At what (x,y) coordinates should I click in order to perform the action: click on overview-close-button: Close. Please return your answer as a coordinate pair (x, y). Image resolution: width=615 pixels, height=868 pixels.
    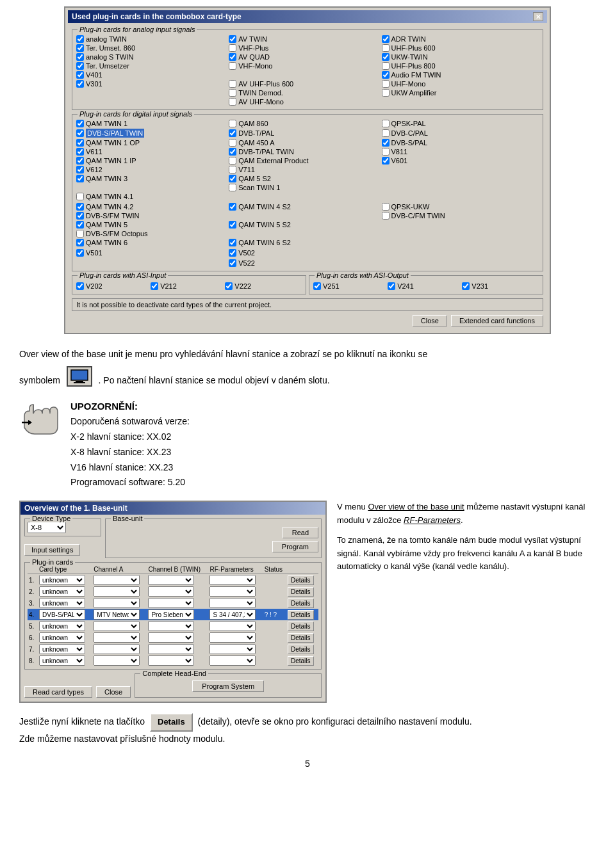
    Looking at the image, I should click on (113, 692).